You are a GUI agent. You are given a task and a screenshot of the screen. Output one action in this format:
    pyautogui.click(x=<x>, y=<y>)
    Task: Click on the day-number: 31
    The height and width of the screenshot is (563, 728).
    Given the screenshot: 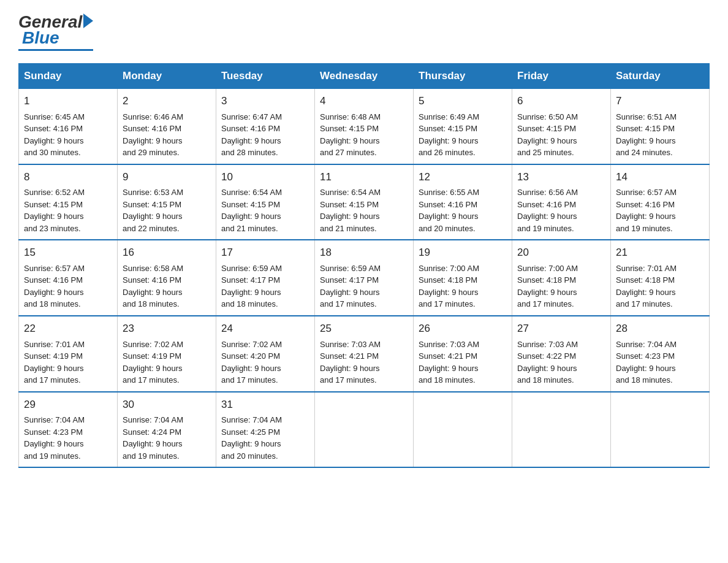 What is the action you would take?
    pyautogui.click(x=265, y=405)
    